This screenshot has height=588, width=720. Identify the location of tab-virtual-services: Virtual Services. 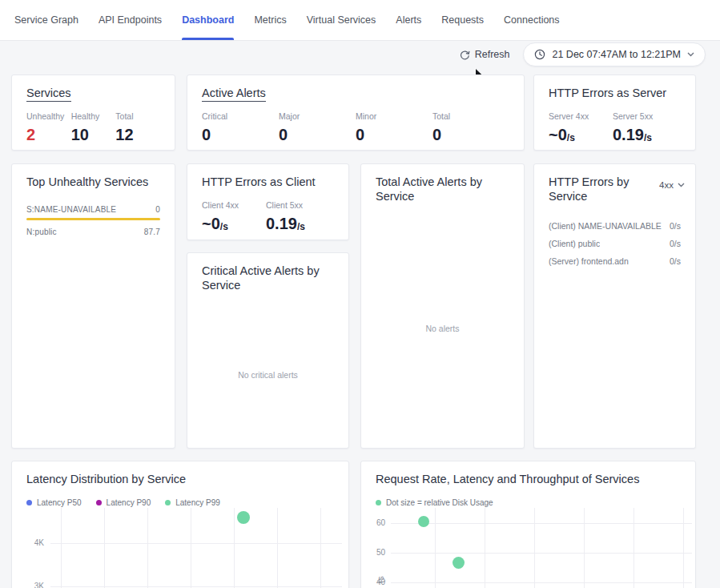
(341, 20).